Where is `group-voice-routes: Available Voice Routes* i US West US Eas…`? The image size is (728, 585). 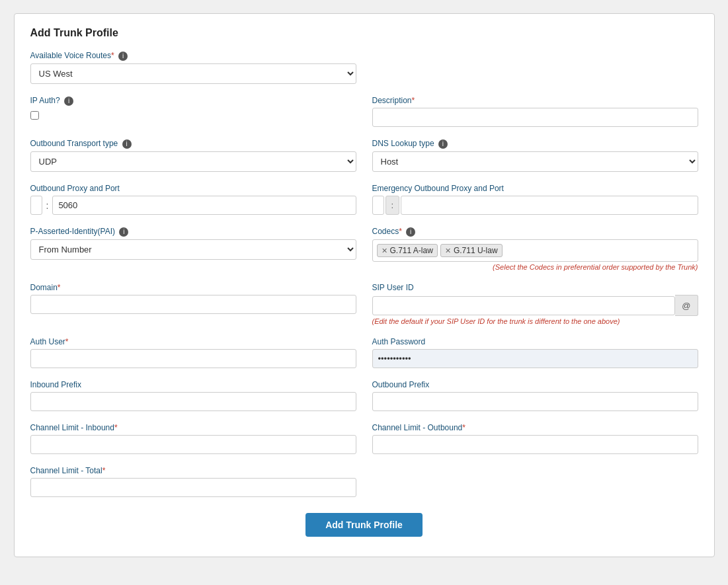
group-voice-routes: Available Voice Routes* i US West US Eas… is located at coordinates (193, 67).